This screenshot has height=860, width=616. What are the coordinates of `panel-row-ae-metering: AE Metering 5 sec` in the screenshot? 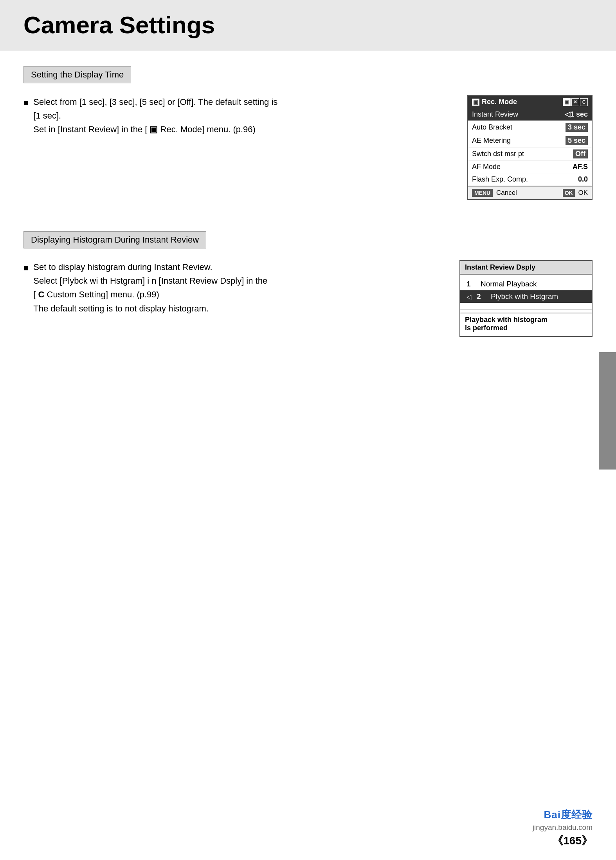 It's located at (530, 141).